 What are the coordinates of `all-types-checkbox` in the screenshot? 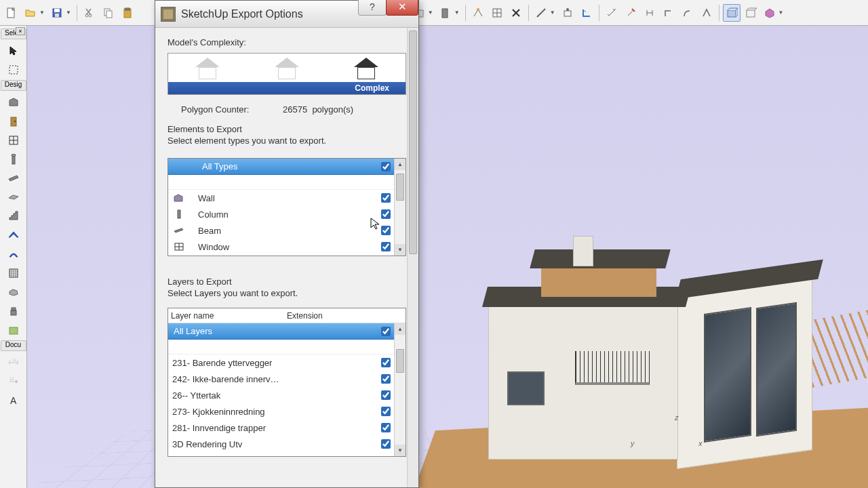 It's located at (386, 167).